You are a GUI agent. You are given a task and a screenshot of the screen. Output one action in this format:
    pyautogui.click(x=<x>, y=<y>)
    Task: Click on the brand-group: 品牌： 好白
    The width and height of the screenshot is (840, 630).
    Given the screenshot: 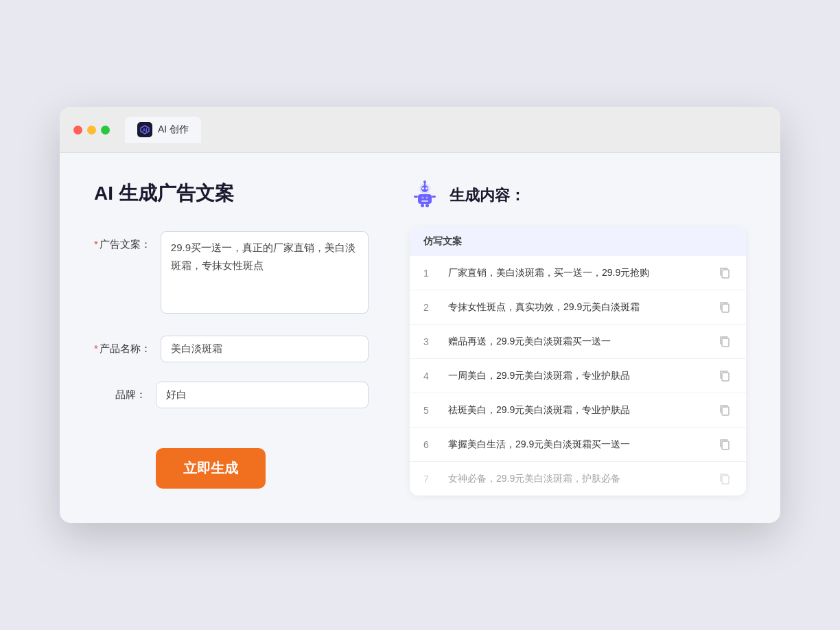 What is the action you would take?
    pyautogui.click(x=231, y=395)
    